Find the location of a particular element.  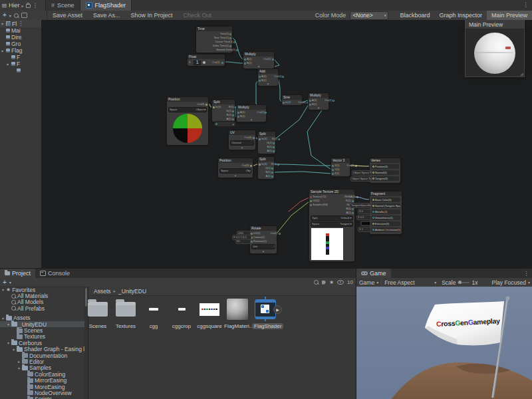

tree-item-coloreasing: ColorEasing is located at coordinates (43, 374).